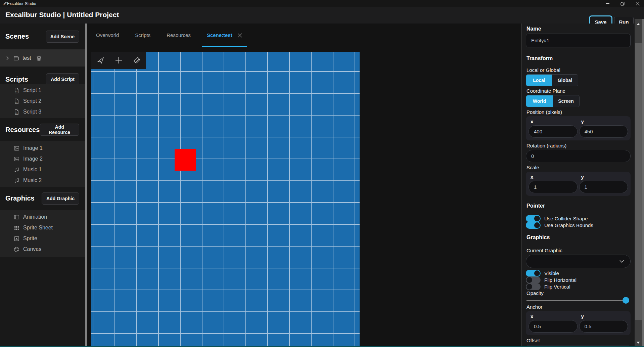  I want to click on list-item-script-3: 01 Script 3, so click(42, 112).